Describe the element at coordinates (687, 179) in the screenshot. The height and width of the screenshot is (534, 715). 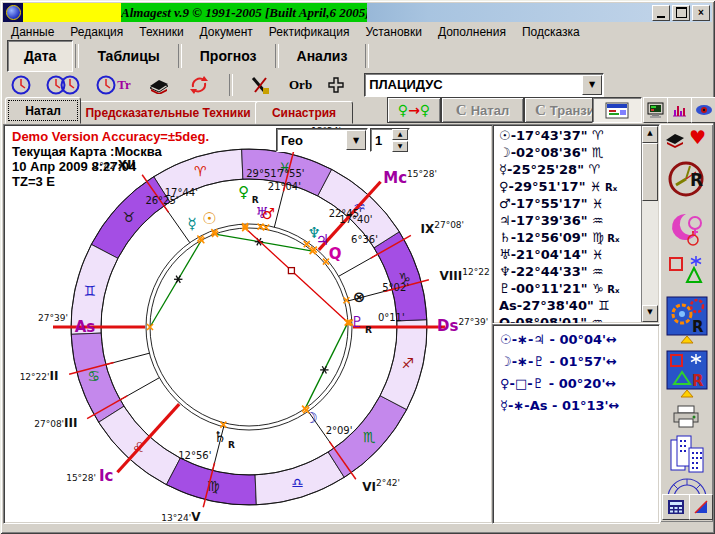
I see `clock-retrograde-button: R` at that location.